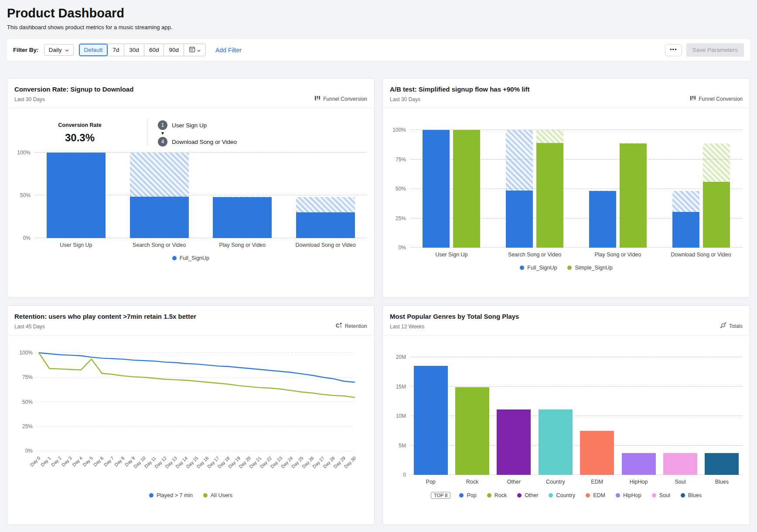 This screenshot has height=532, width=757. Describe the element at coordinates (715, 50) in the screenshot. I see `save-parameters-button: Save Parameters` at that location.